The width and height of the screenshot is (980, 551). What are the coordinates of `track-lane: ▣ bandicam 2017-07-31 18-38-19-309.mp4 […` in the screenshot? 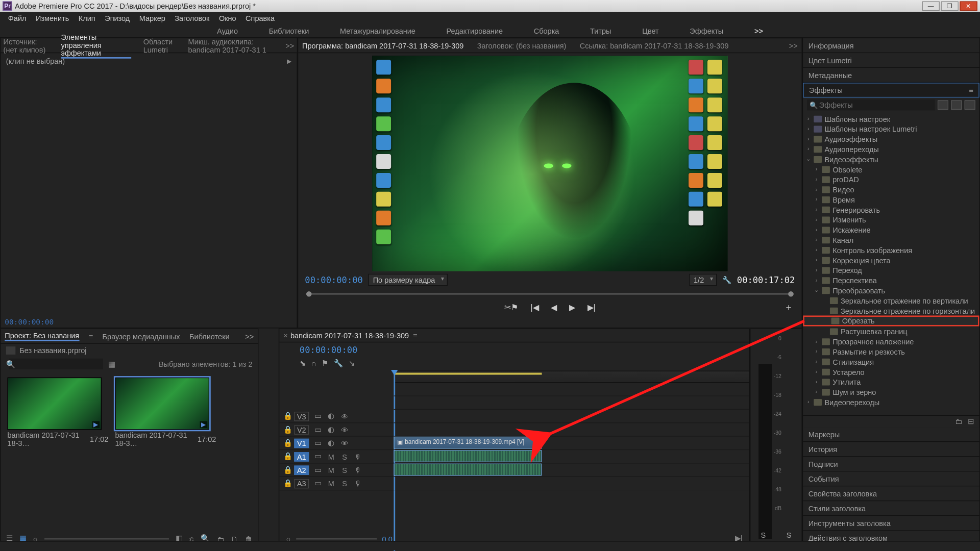 It's located at (571, 443).